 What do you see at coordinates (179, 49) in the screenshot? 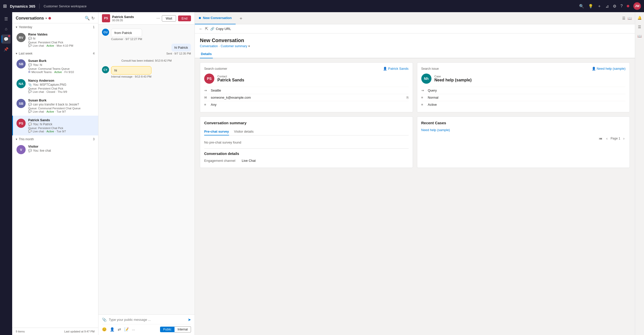
I see `msg-hi-patrick: hi Patrick Sent · 9/7 12:35 PM` at bounding box center [179, 49].